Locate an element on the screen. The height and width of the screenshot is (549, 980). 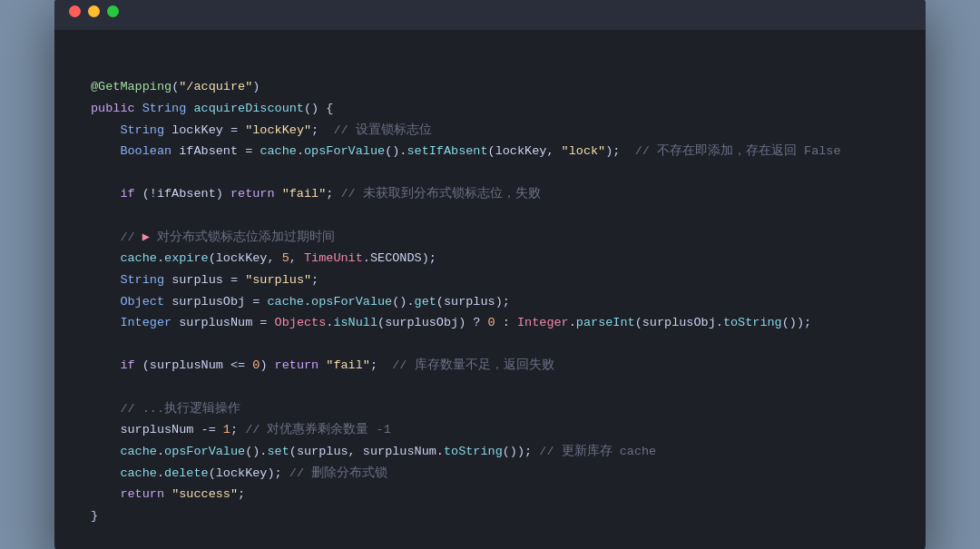
code-line-2: @GetMapping("/acquire") is located at coordinates (490, 87).